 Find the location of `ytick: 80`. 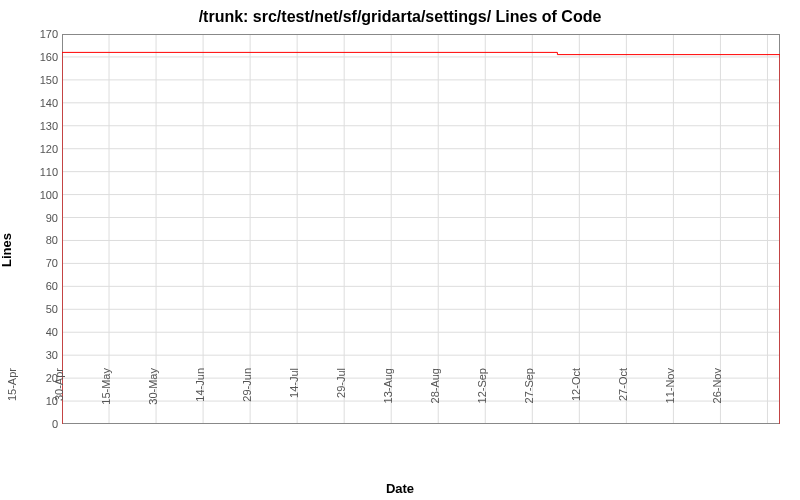

ytick: 80 is located at coordinates (43, 240).